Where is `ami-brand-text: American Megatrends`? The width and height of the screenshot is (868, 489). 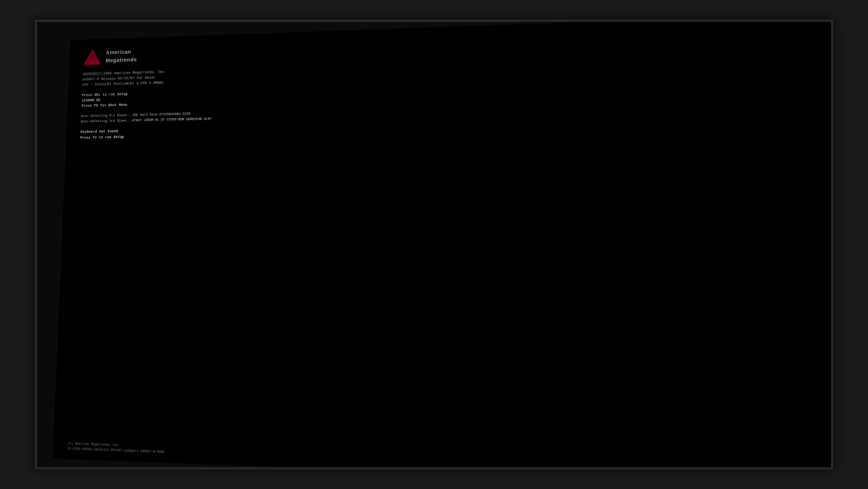 ami-brand-text: American Megatrends is located at coordinates (121, 56).